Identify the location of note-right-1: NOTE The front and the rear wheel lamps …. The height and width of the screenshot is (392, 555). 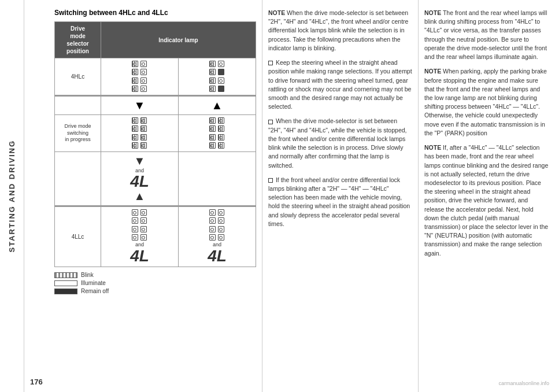
(487, 35).